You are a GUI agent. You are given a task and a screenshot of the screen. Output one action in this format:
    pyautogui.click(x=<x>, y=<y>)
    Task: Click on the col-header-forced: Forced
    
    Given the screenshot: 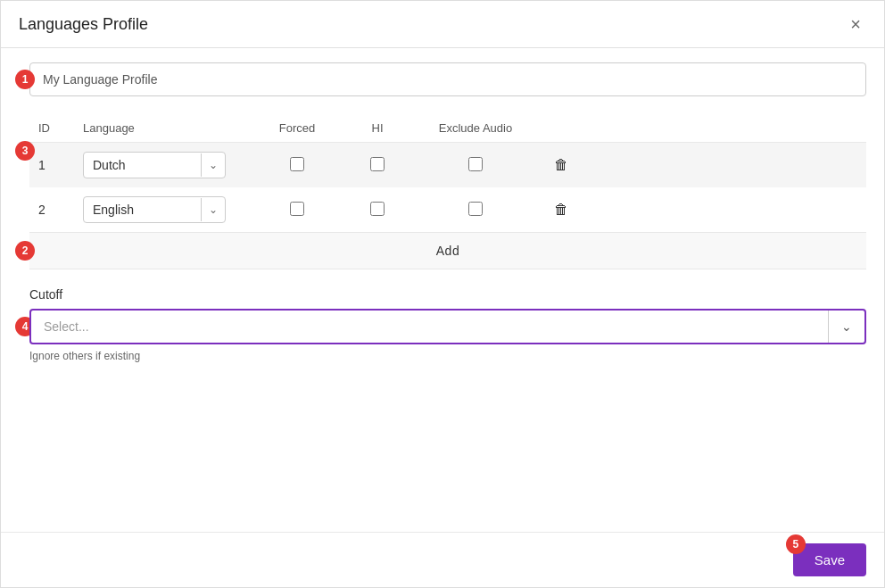 What is the action you would take?
    pyautogui.click(x=297, y=128)
    